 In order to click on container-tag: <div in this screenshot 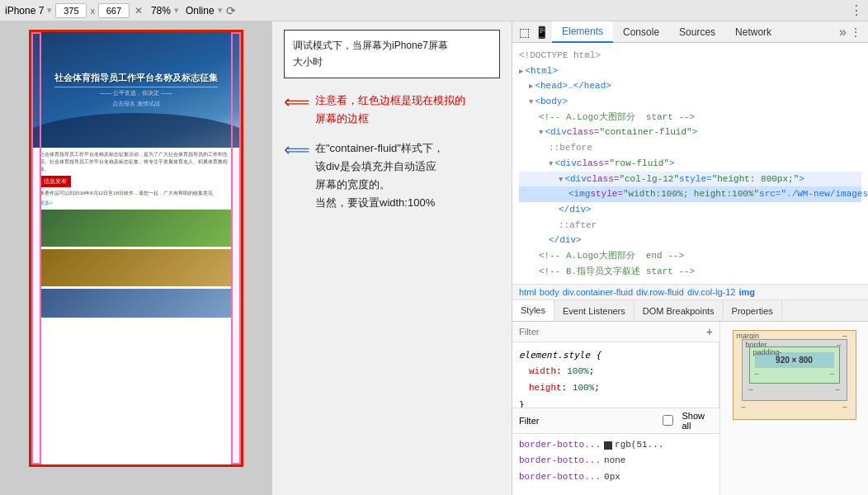, I will do `click(555, 132)`.